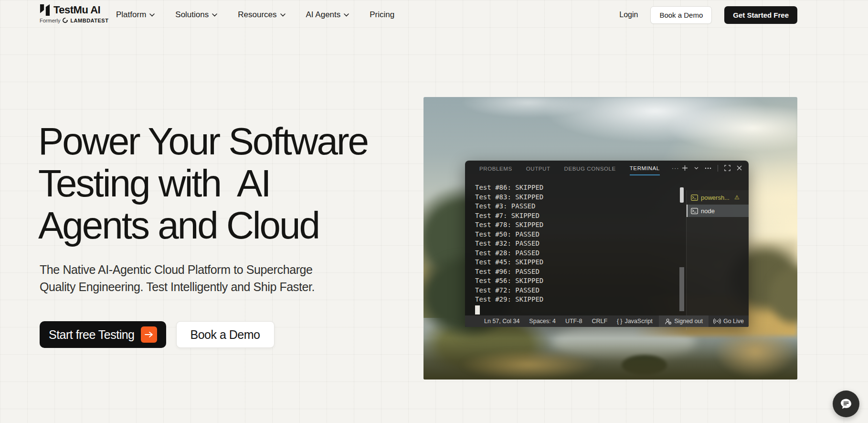  I want to click on status-language: { } JavaScript, so click(635, 321).